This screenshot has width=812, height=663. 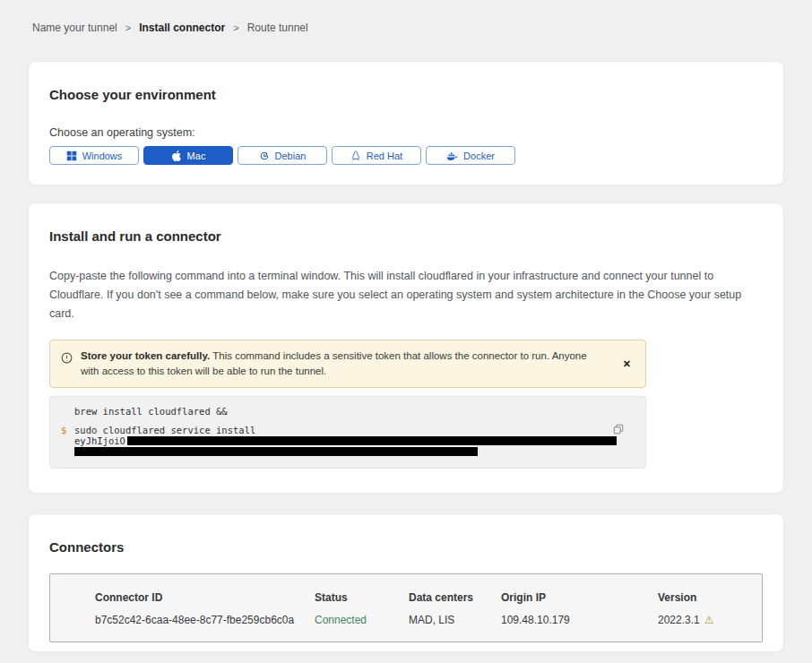 What do you see at coordinates (406, 133) in the screenshot?
I see `os-select-label: Choose an operating system:` at bounding box center [406, 133].